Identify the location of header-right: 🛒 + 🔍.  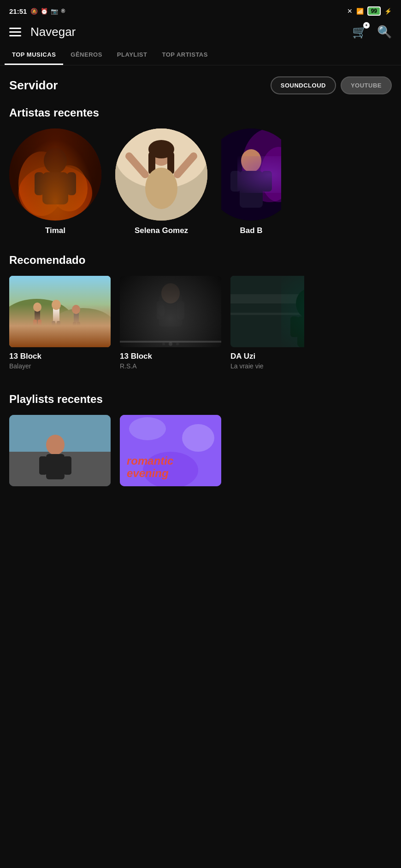
(372, 32).